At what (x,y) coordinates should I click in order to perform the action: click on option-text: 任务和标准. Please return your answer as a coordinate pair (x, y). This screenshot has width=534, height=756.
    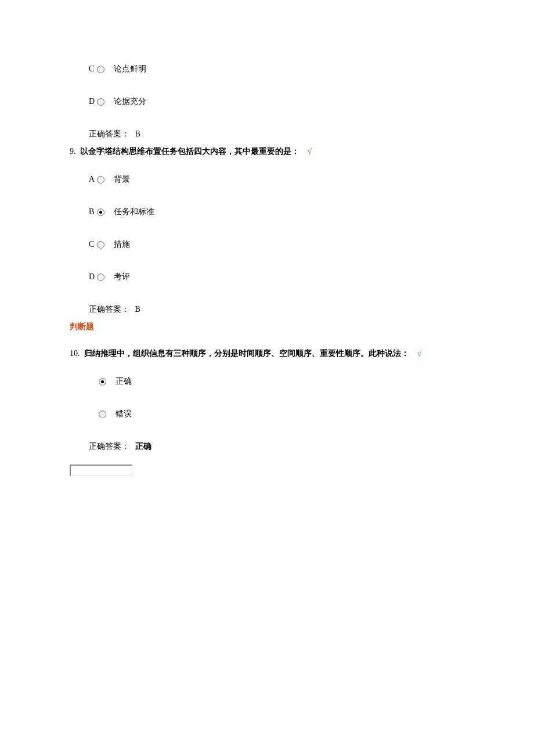
    Looking at the image, I should click on (134, 212).